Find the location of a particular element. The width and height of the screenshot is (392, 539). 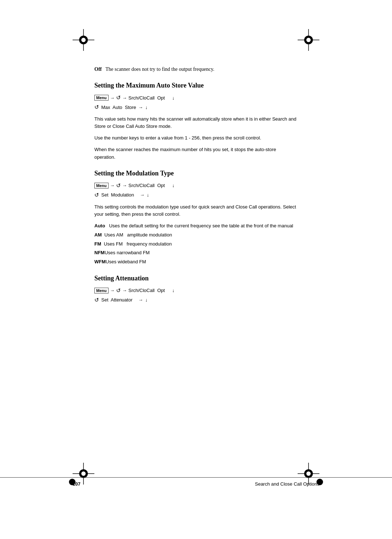

option-am: AM Uses AM amplitude modulation is located at coordinates (196, 235).